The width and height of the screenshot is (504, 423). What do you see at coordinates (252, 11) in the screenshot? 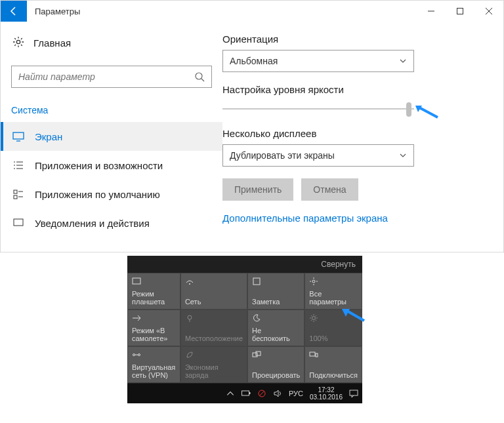
I see `titlebar: Параметры` at bounding box center [252, 11].